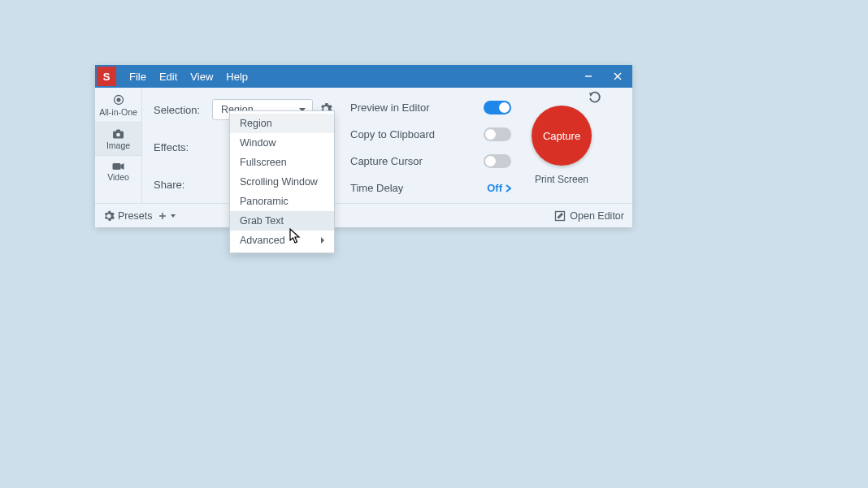 The height and width of the screenshot is (488, 868). What do you see at coordinates (168, 76) in the screenshot?
I see `menu-edit: Edit` at bounding box center [168, 76].